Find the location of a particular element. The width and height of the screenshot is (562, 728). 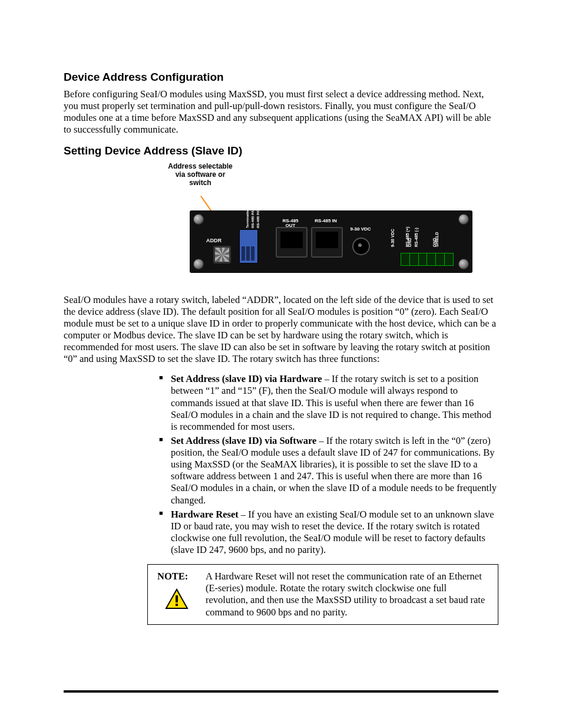

footer-rule is located at coordinates (281, 691).